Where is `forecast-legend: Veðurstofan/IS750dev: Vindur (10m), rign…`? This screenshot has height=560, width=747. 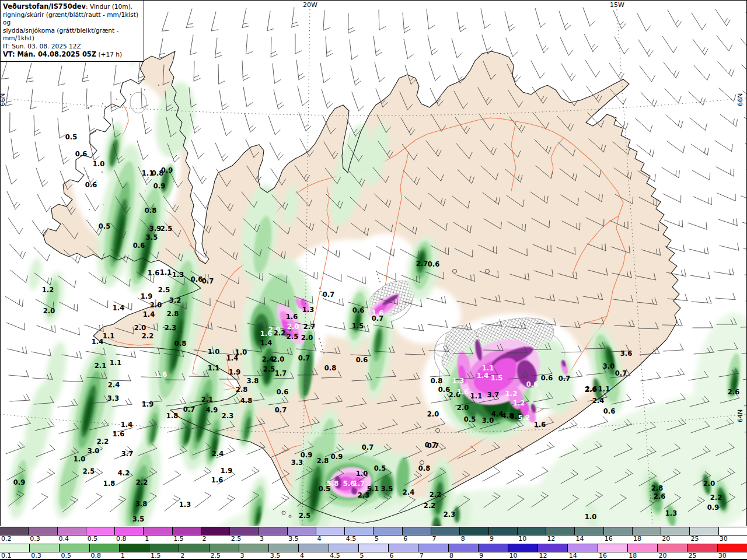
forecast-legend: Veðurstofan/IS750dev: Vindur (10m), rign… is located at coordinates (72, 31).